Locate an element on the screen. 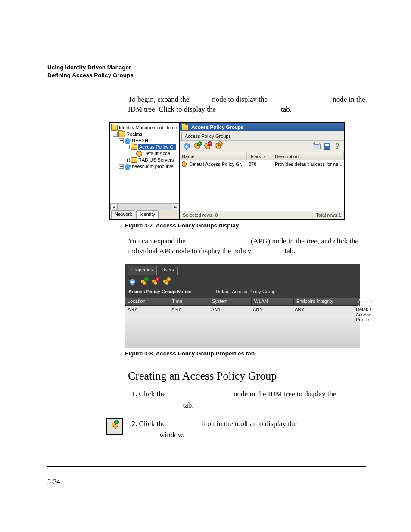 Image resolution: width=411 pixels, height=532 pixels. content-title-bar: Access Policy Groups is located at coordinates (262, 127).